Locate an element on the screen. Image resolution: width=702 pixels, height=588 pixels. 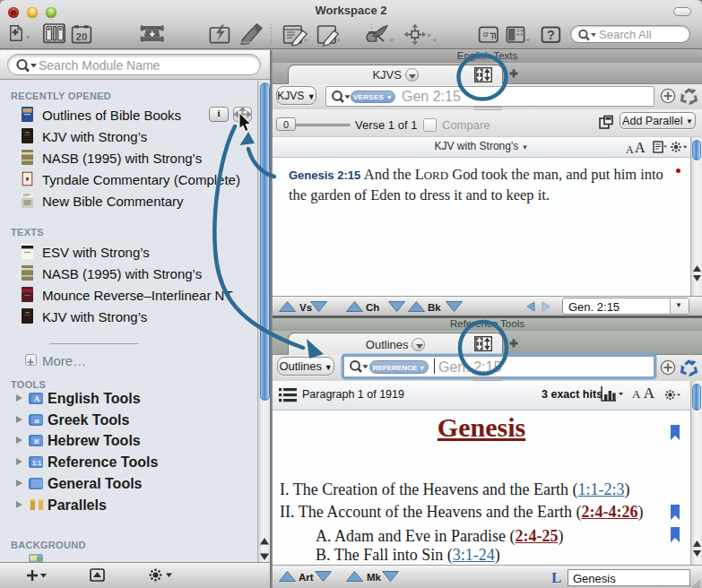
svg-text: Bk is located at coordinates (434, 307).